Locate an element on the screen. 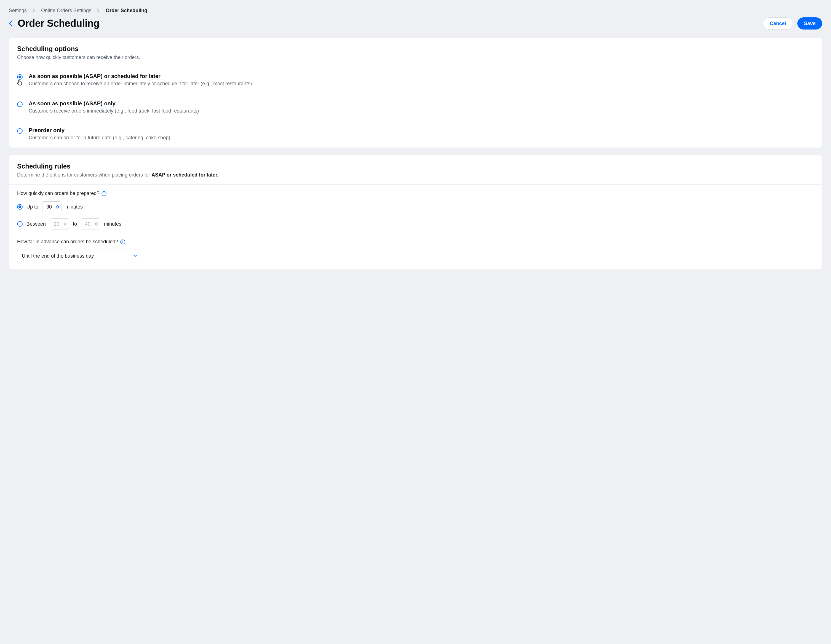  option-description: Customers can order for a future date (e… is located at coordinates (99, 138).